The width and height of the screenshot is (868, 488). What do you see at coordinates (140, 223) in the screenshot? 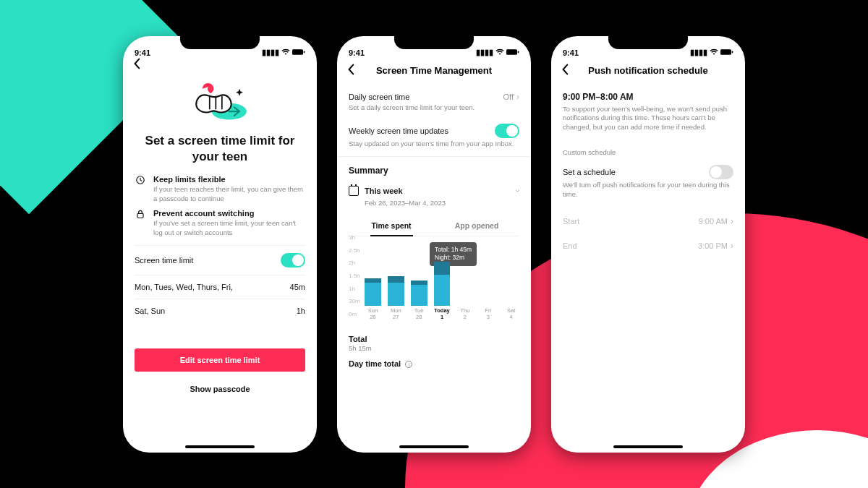
I see `lock-icon` at bounding box center [140, 223].